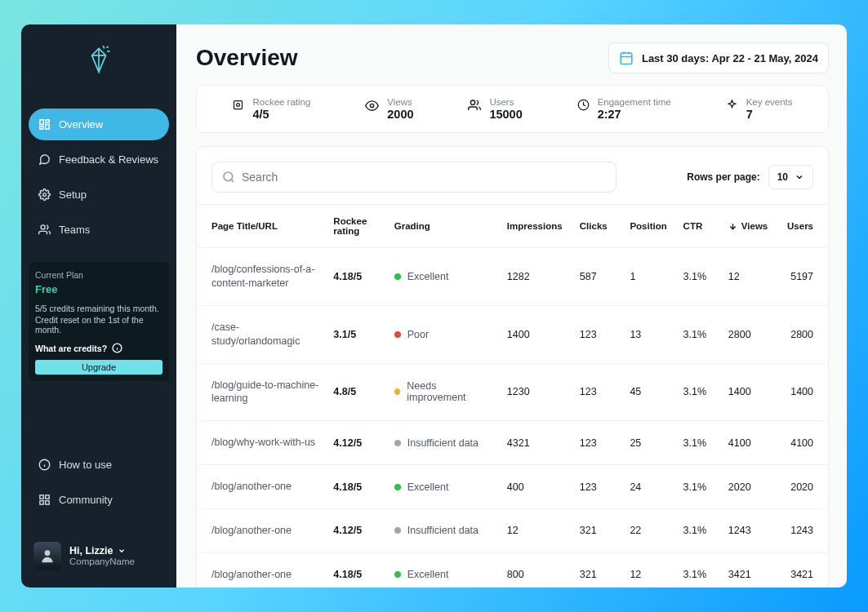  Describe the element at coordinates (803, 227) in the screenshot. I see `col-header-users: Users` at that location.